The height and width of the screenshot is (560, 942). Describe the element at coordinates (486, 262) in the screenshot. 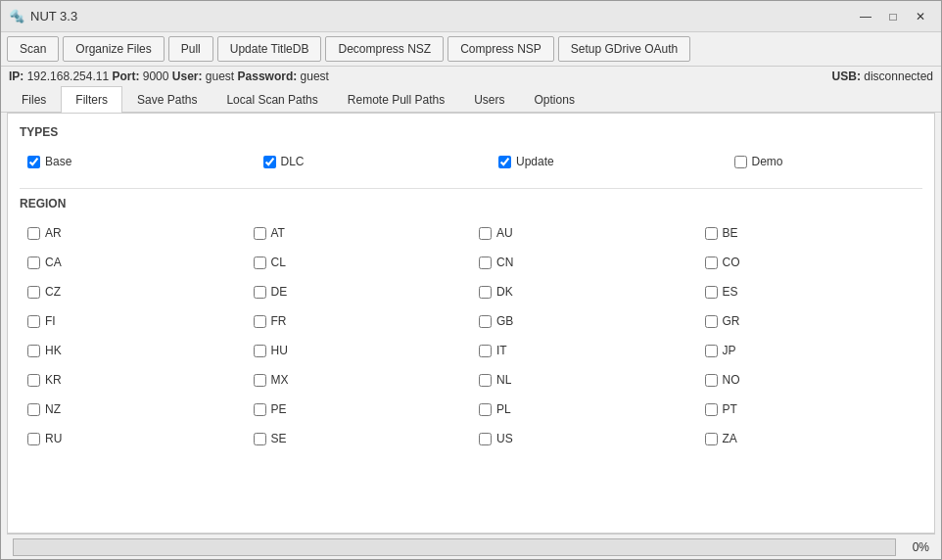

I see `region-cn-checkbox` at that location.